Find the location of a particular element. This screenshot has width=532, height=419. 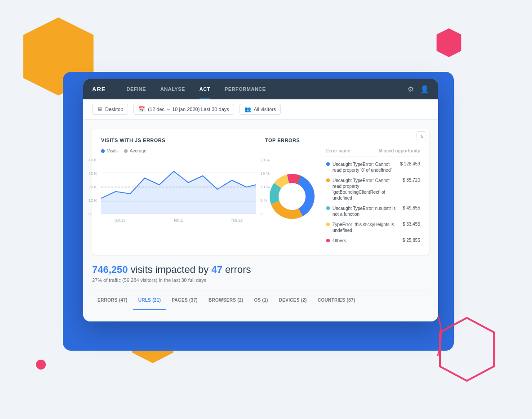

tabs-row: ERRORS (47) URLS (21) PAGES (37) BROWSER… is located at coordinates (261, 297).